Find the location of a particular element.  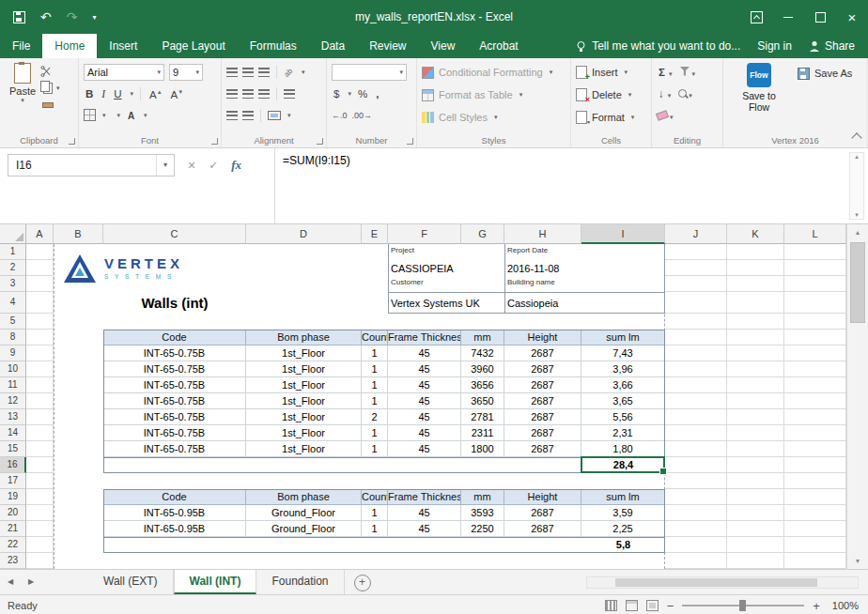

cell-styles-button: Cell Styles▾ is located at coordinates (494, 117).